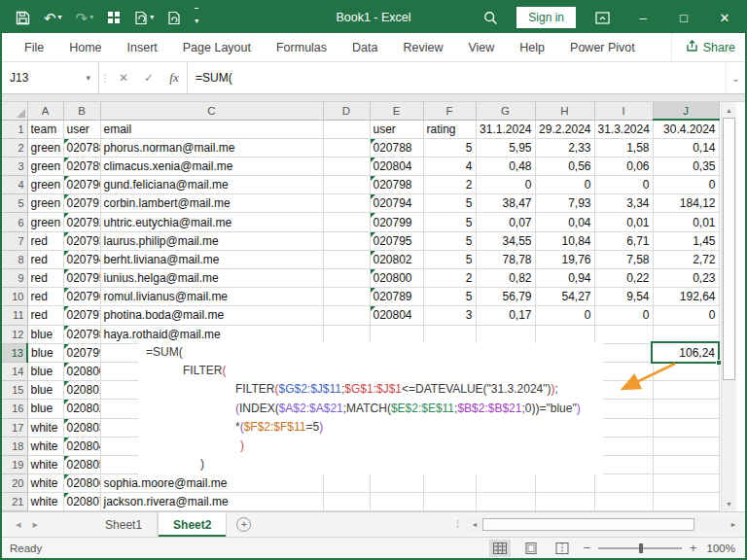 The image size is (747, 560). Describe the element at coordinates (36, 525) in the screenshot. I see `sheet-nav-right-icon: ▸` at that location.